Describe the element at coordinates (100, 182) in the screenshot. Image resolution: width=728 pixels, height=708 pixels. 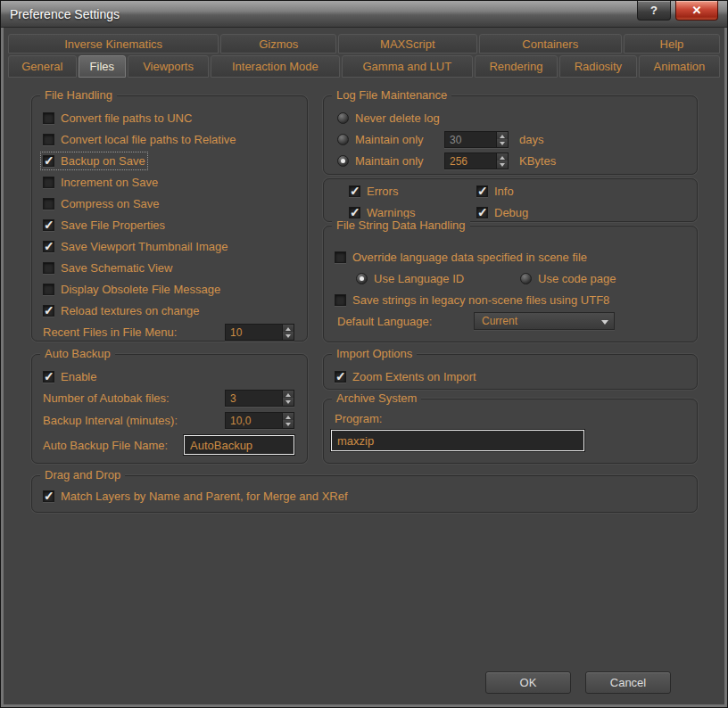
I see `checkbox-increment-on-save: Increment on Save` at that location.